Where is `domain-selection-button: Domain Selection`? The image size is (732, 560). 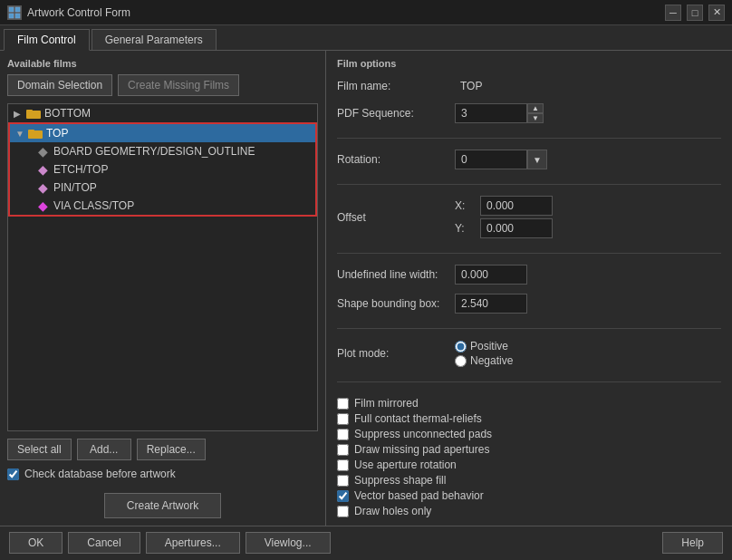
domain-selection-button: Domain Selection is located at coordinates (60, 85).